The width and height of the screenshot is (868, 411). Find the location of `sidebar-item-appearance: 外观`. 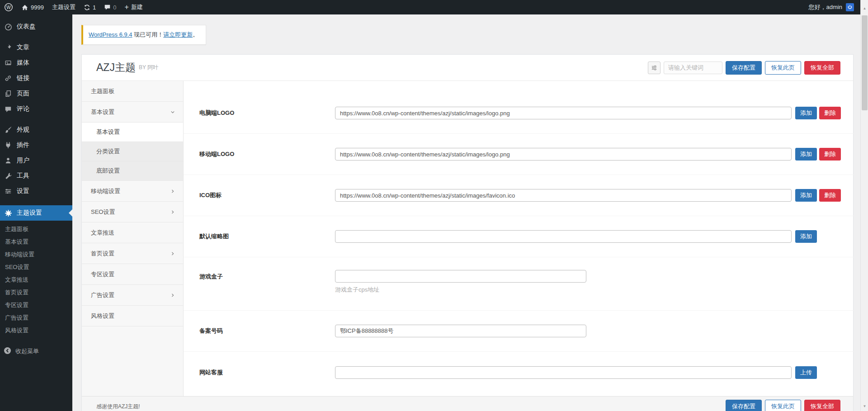

sidebar-item-appearance: 外观 is located at coordinates (36, 130).